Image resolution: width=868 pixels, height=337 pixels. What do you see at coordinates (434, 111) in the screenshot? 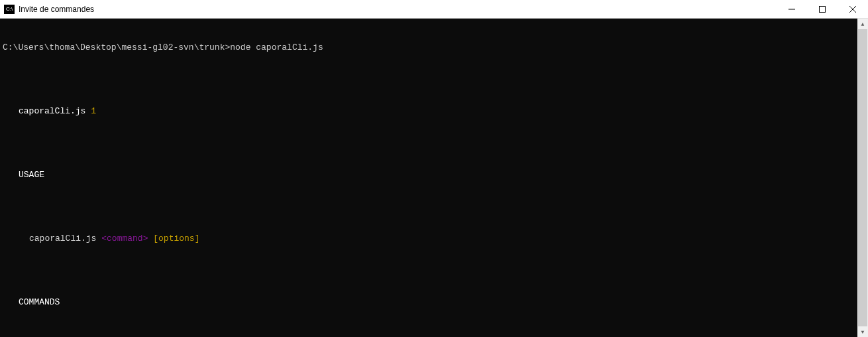
I see `program-header: caporalCli.js 1` at bounding box center [434, 111].